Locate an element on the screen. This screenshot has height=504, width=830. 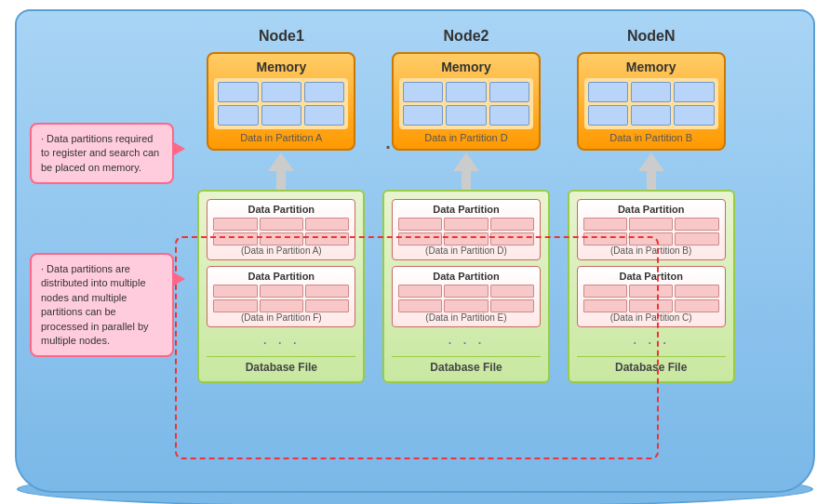
node1-arrow-up is located at coordinates (281, 171).